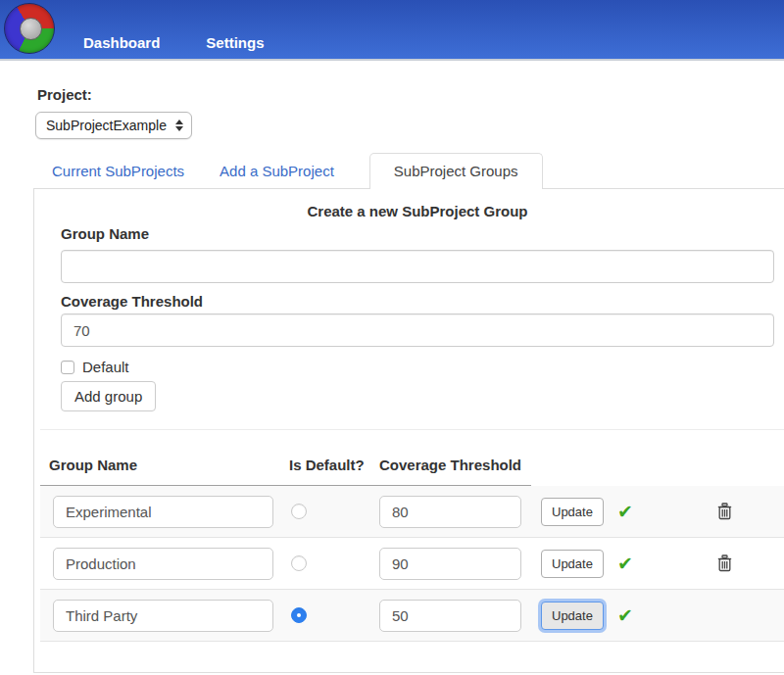  I want to click on top-navigation-bar: Dashboard Settings, so click(392, 30).